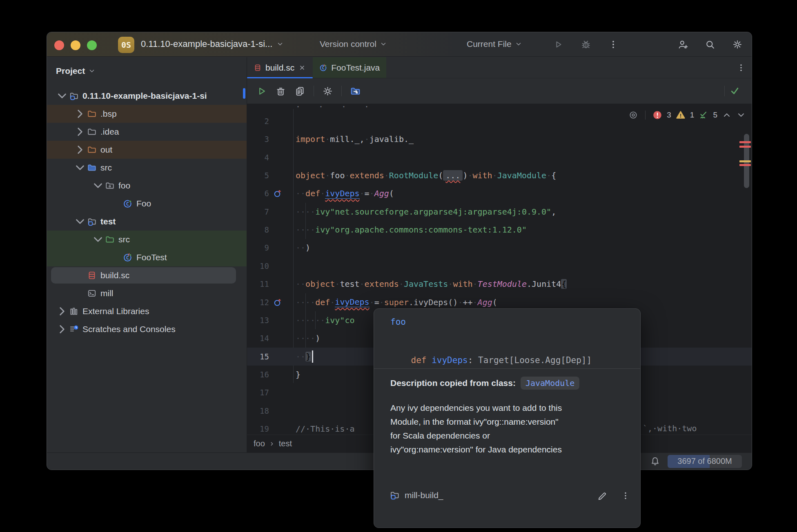  Describe the element at coordinates (737, 44) in the screenshot. I see `settings-button` at that location.